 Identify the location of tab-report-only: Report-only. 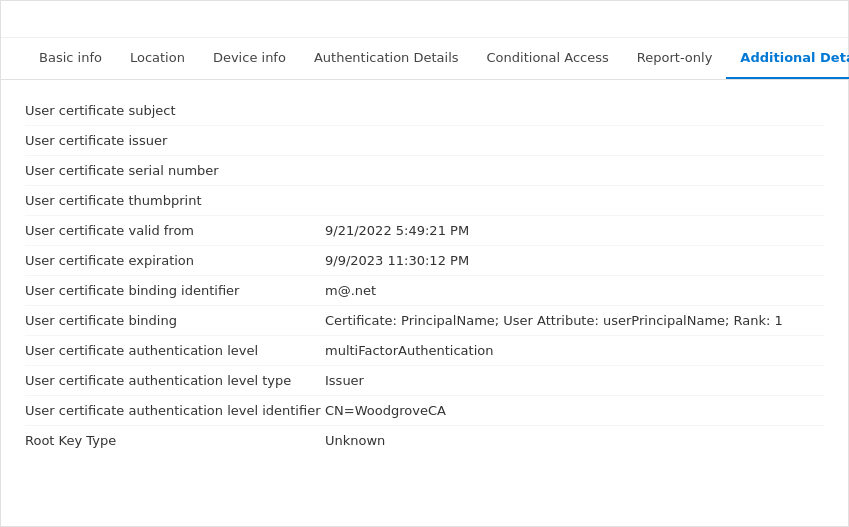
(675, 58).